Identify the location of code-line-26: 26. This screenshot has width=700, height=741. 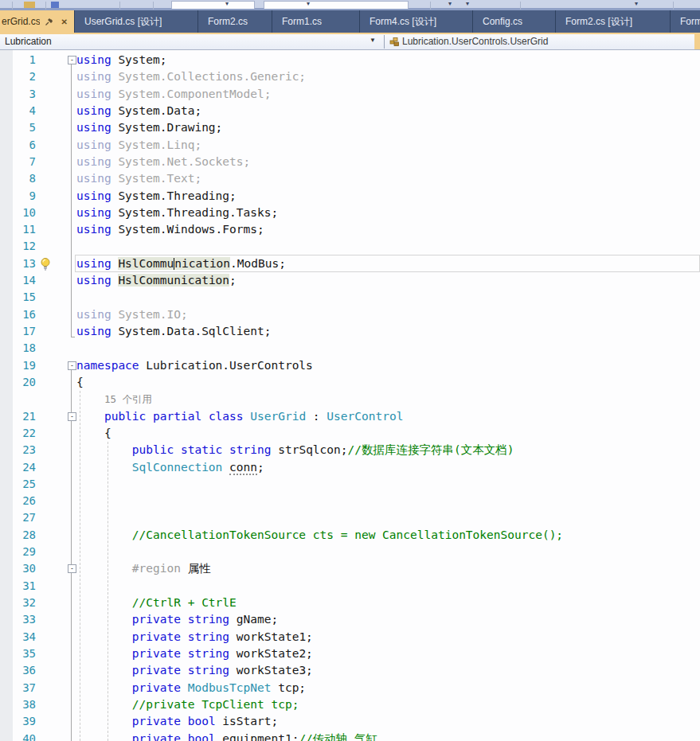
(350, 501).